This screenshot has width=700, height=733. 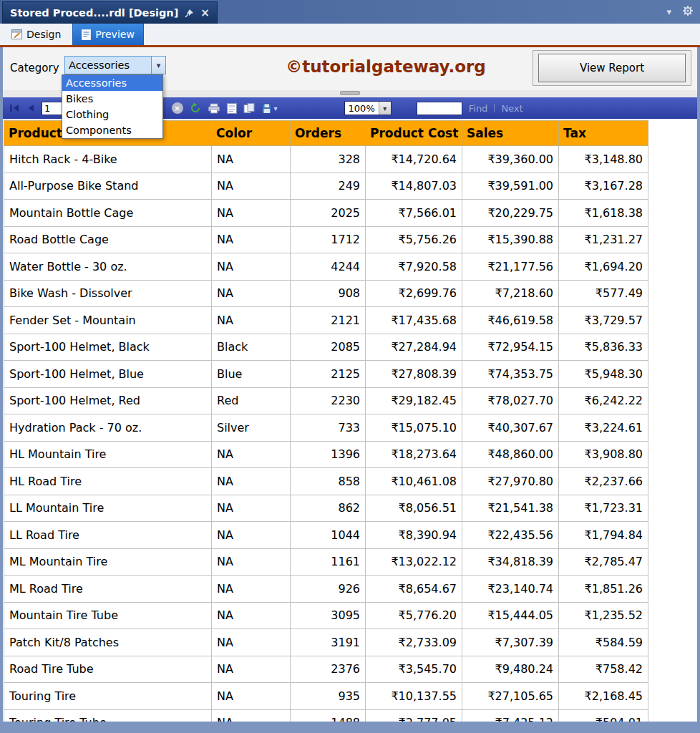 What do you see at coordinates (108, 589) in the screenshot?
I see `table-cell: ML Road Tire` at bounding box center [108, 589].